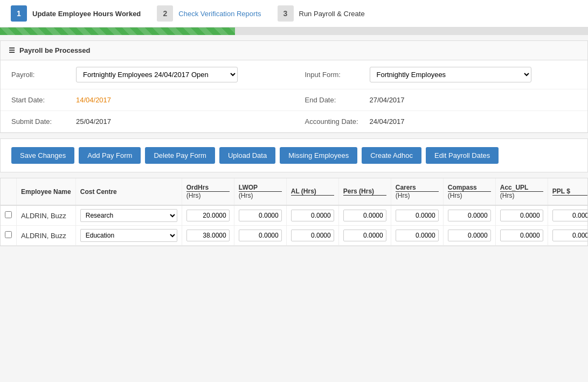 The image size is (588, 382). I want to click on progress-bar-fill, so click(117, 31).